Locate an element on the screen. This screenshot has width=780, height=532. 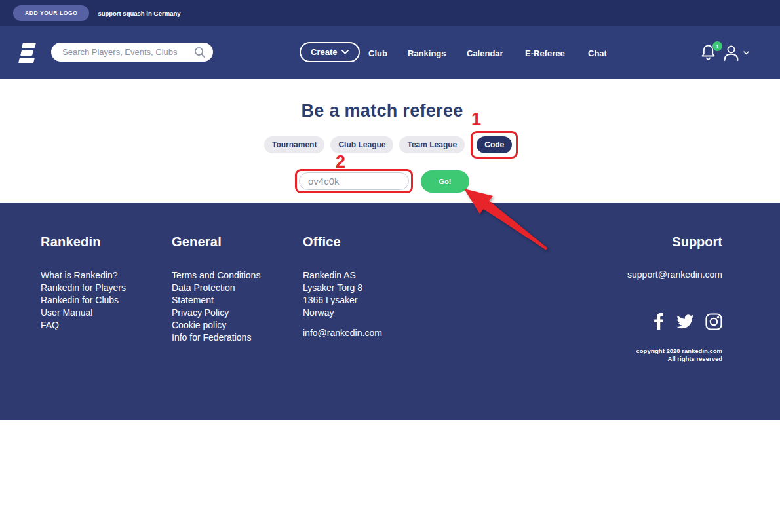
footer-link: Info for Federations is located at coordinates (224, 338).